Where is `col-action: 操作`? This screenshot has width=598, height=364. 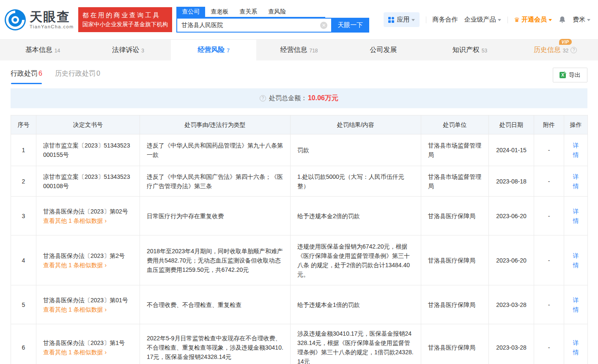
col-action: 操作 is located at coordinates (576, 125).